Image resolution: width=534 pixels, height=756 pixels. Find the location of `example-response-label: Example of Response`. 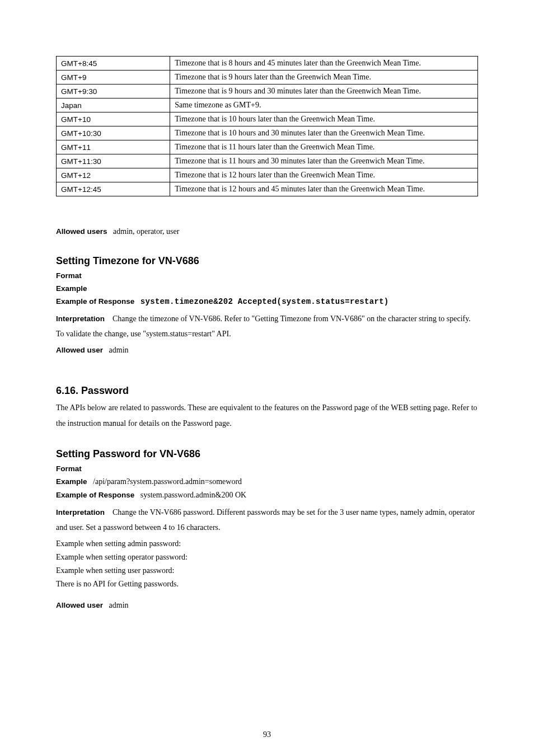

example-response-label: Example of Response is located at coordinates (95, 301).